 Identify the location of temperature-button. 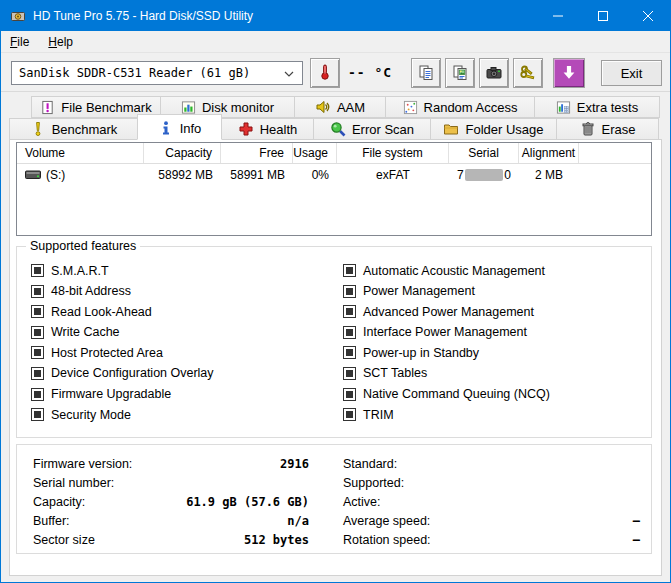
(325, 73).